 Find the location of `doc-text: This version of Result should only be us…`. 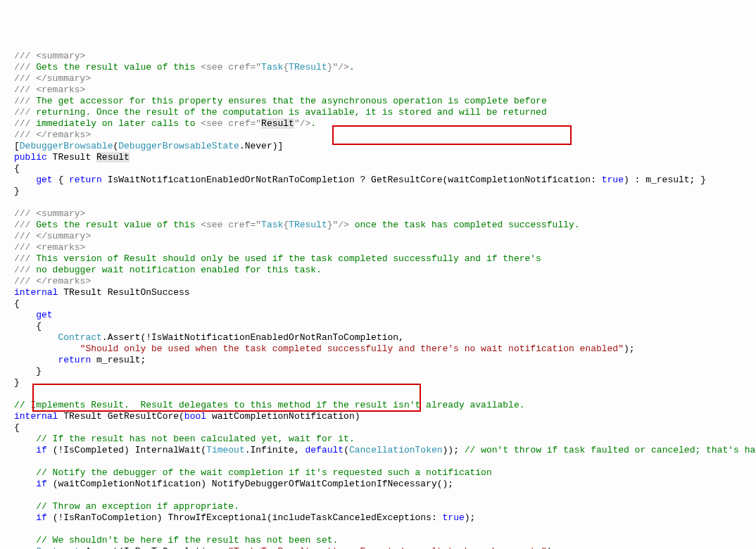

doc-text: This version of Result should only be us… is located at coordinates (286, 259).